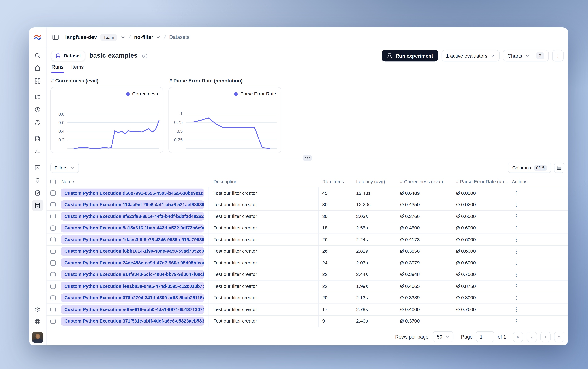 The width and height of the screenshot is (588, 369). Describe the element at coordinates (38, 337) in the screenshot. I see `user-avatar` at that location.